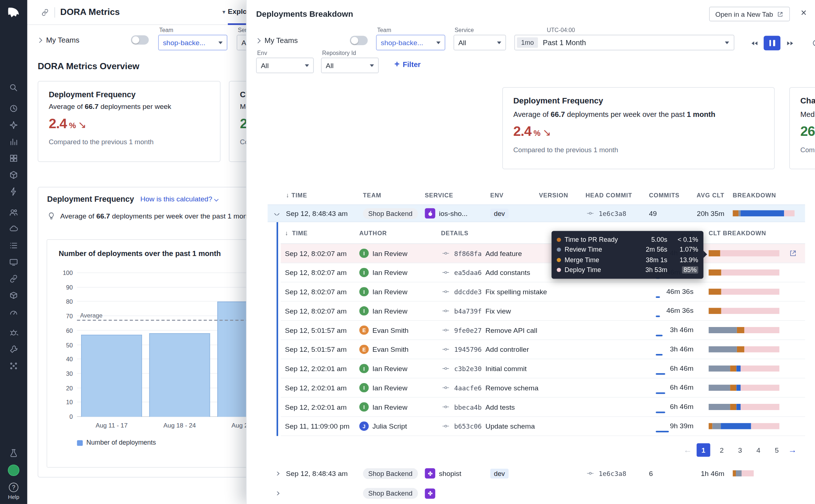 The width and height of the screenshot is (815, 504). I want to click on header-team: TEAM, so click(394, 195).